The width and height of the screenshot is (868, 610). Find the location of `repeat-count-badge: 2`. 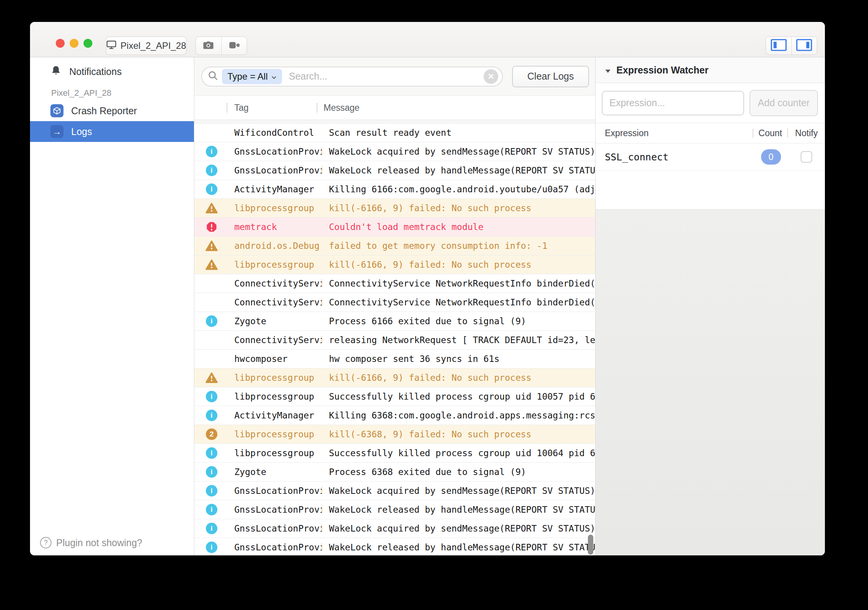

repeat-count-badge: 2 is located at coordinates (212, 434).